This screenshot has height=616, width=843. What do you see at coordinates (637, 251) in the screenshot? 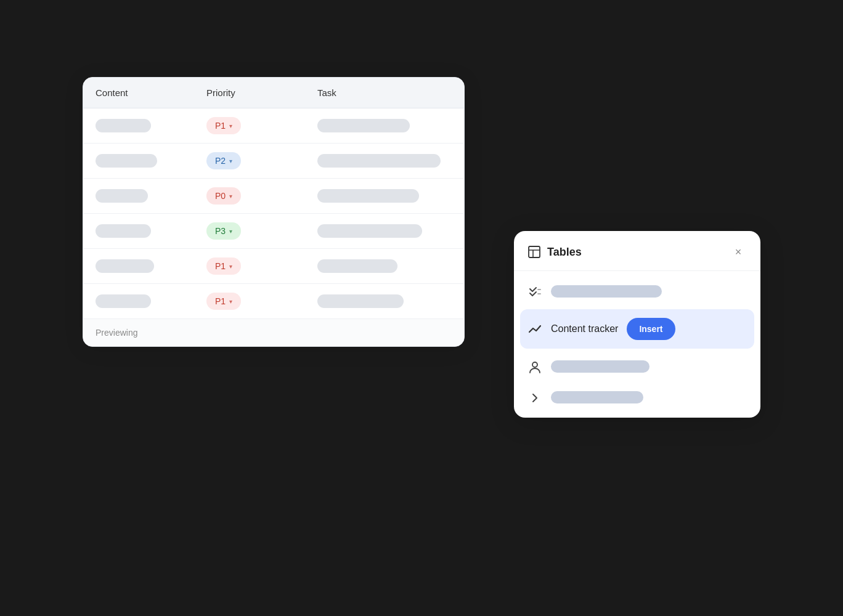
I see `popup-header: Tables ×` at bounding box center [637, 251].